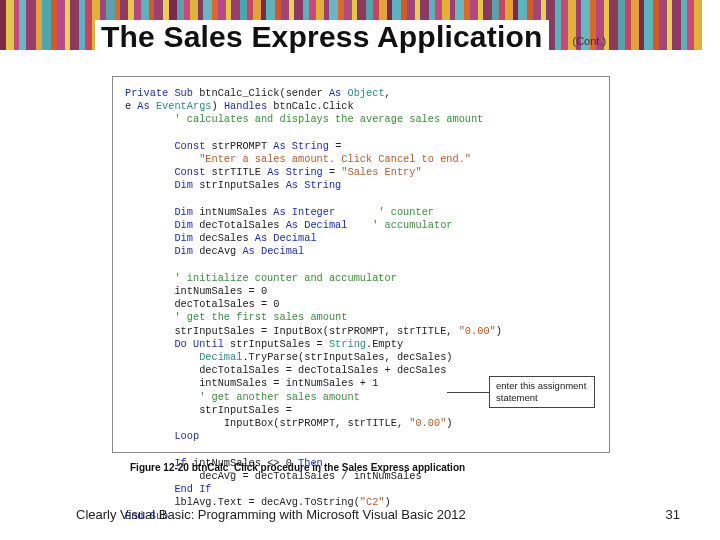 This screenshot has height=540, width=720. What do you see at coordinates (542, 392) in the screenshot?
I see `callout-box: enter this assignment statement` at bounding box center [542, 392].